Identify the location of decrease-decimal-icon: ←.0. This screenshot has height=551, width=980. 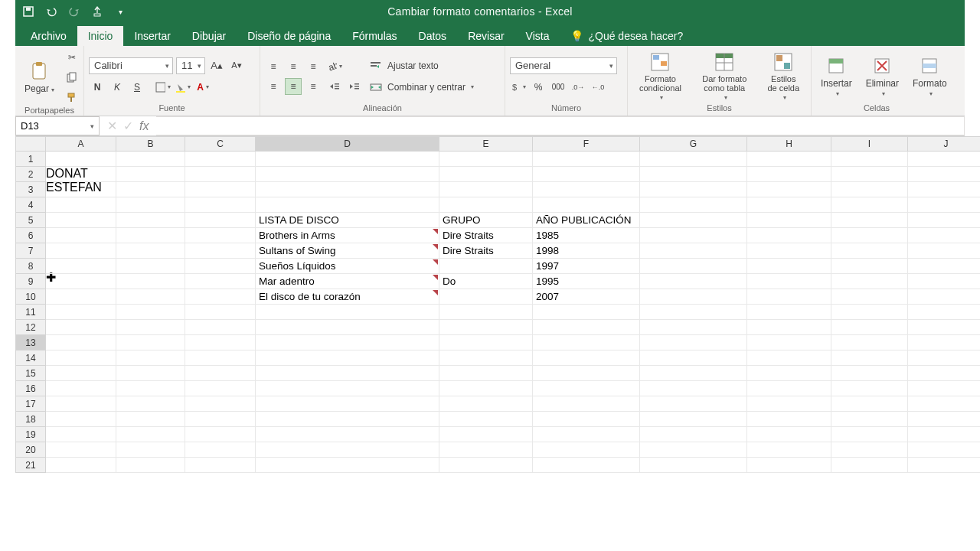
(598, 87).